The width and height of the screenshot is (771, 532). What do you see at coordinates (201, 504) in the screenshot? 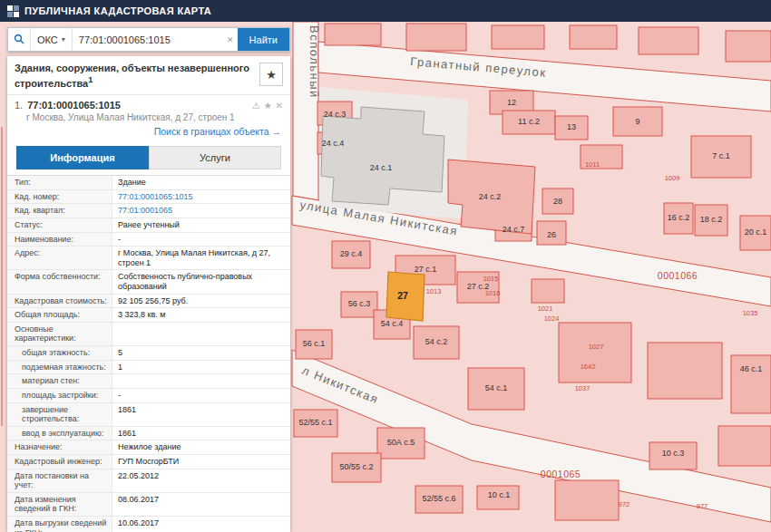
I see `info-value: 08.06.2017` at bounding box center [201, 504].